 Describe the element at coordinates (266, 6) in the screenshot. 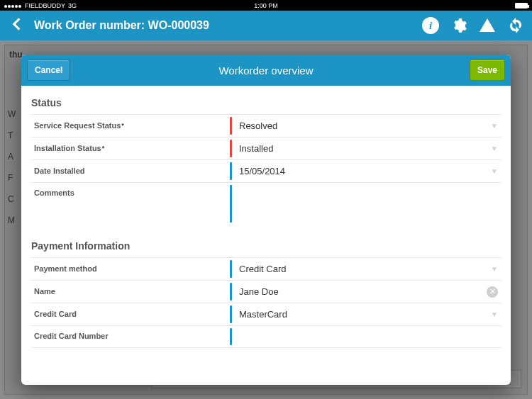

I see `clock: 1:00 PM` at that location.